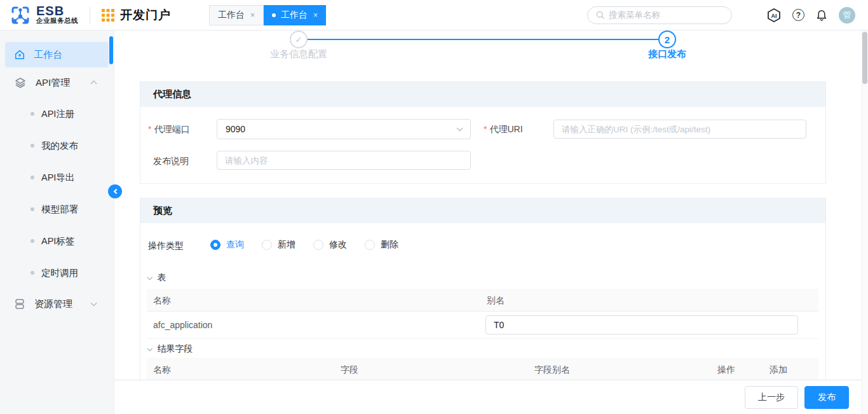 The height and width of the screenshot is (414, 868). Describe the element at coordinates (295, 15) in the screenshot. I see `tab-workbench-2-active: 工作台 ×` at that location.